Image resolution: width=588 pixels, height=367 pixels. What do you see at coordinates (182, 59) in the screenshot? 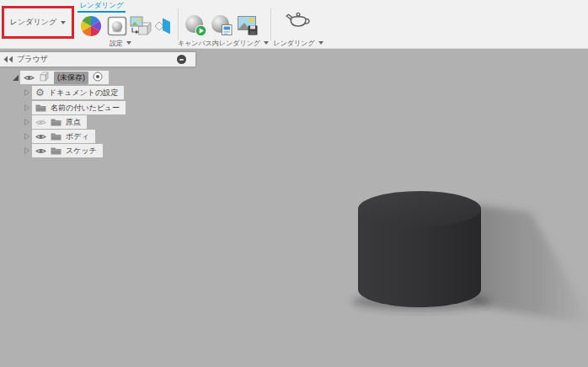
I see `panel-close-icon` at bounding box center [182, 59].